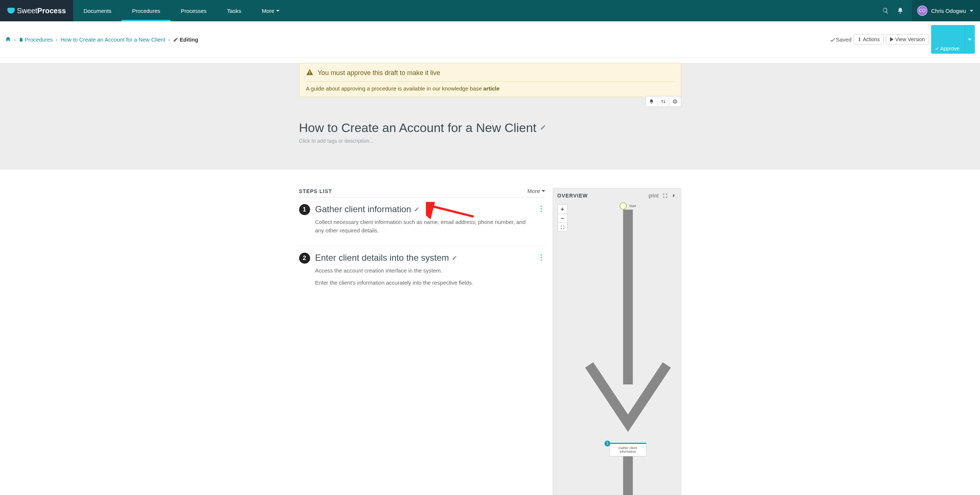  I want to click on flowchart: Start 1 Gather client information 2 Ente…, so click(628, 349).